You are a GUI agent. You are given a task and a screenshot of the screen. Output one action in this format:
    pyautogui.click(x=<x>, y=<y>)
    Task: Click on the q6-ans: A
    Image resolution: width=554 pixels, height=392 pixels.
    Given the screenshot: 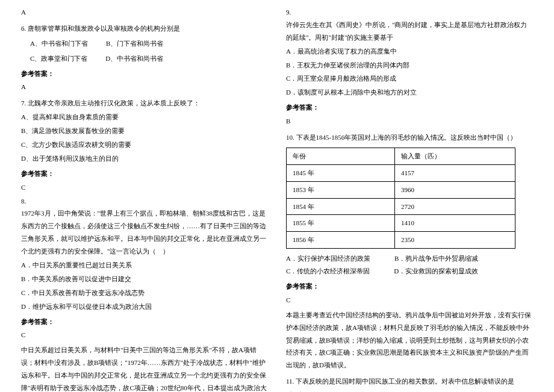 What is the action you would take?
    pyautogui.click(x=145, y=87)
    